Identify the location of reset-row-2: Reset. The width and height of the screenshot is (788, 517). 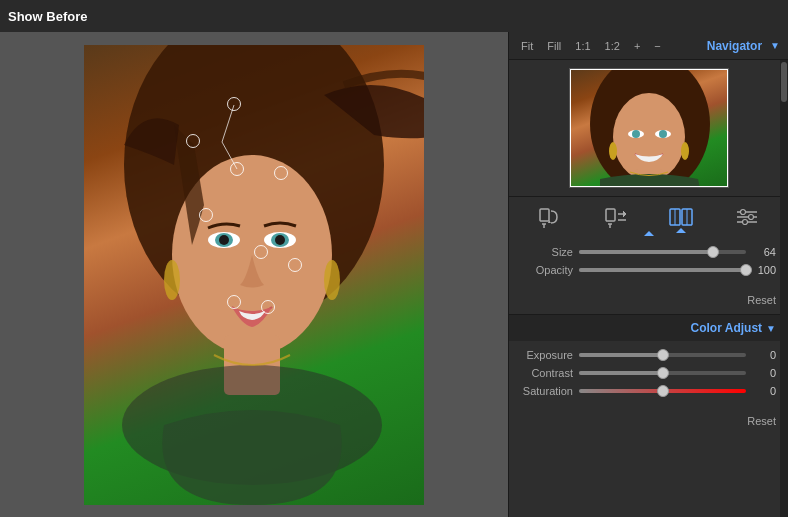
(648, 423).